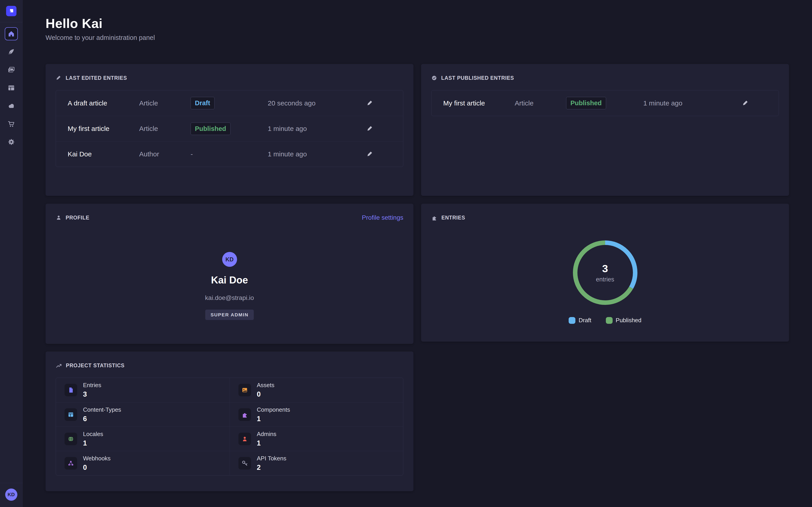 Image resolution: width=812 pixels, height=507 pixels. What do you see at coordinates (267, 434) in the screenshot?
I see `stat-label: Admins` at bounding box center [267, 434].